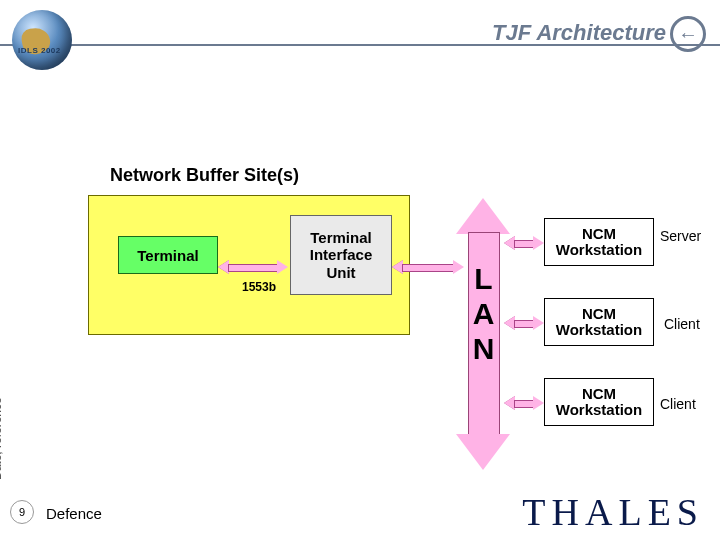 This screenshot has width=720, height=540. Describe the element at coordinates (524, 403) in the screenshot. I see `arrow-lan-ncm3` at that location.